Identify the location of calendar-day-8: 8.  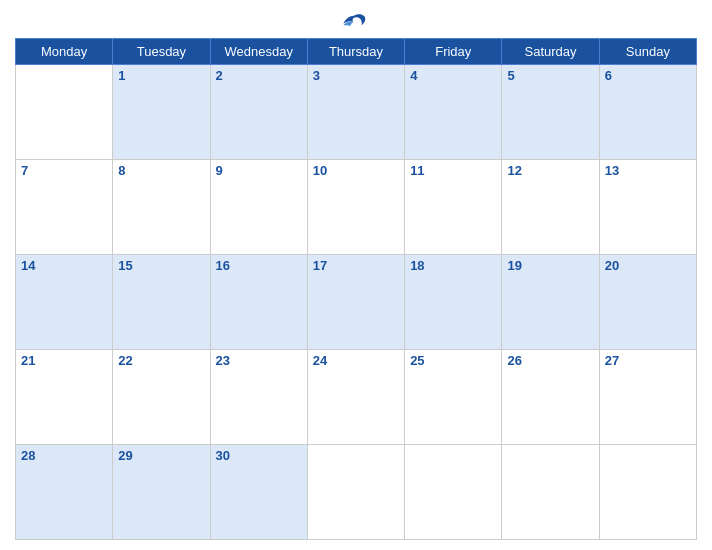
(162, 208).